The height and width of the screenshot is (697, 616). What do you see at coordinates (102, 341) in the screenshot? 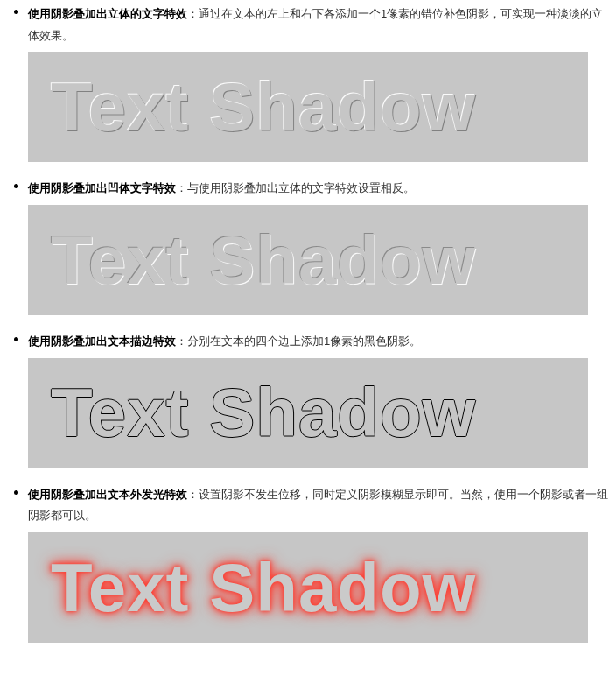
I see `example-title: 使用阴影叠加出文本描边特效` at bounding box center [102, 341].